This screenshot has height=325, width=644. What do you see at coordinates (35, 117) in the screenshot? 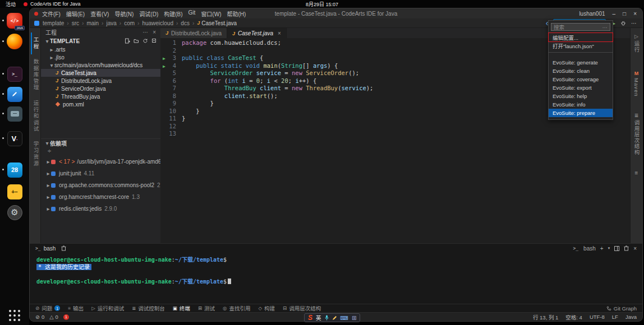
I see `activity-item-运行和调试: 运行和调试` at bounding box center [35, 117].